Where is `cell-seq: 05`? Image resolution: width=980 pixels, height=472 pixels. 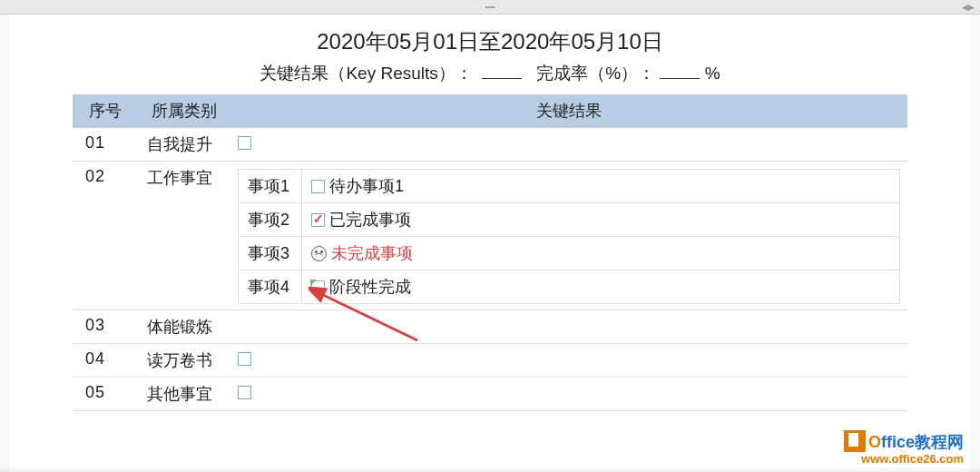 cell-seq: 05 is located at coordinates (105, 394).